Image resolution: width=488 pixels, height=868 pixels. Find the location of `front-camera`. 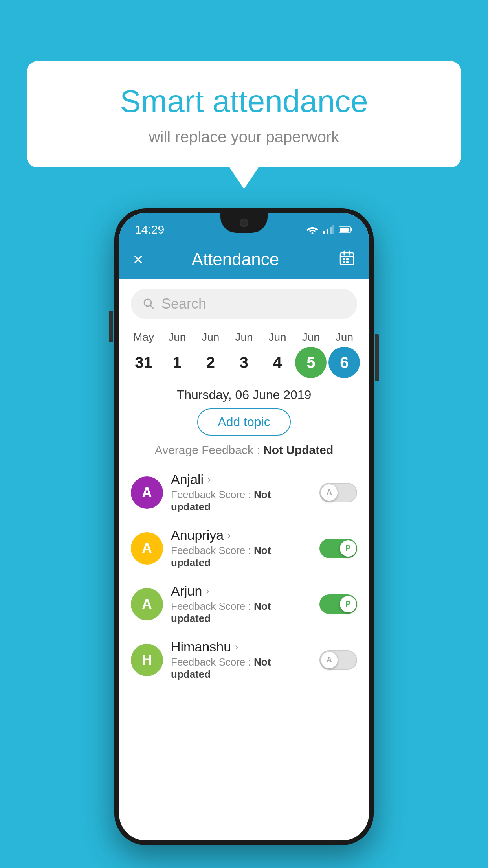

front-camera is located at coordinates (244, 223).